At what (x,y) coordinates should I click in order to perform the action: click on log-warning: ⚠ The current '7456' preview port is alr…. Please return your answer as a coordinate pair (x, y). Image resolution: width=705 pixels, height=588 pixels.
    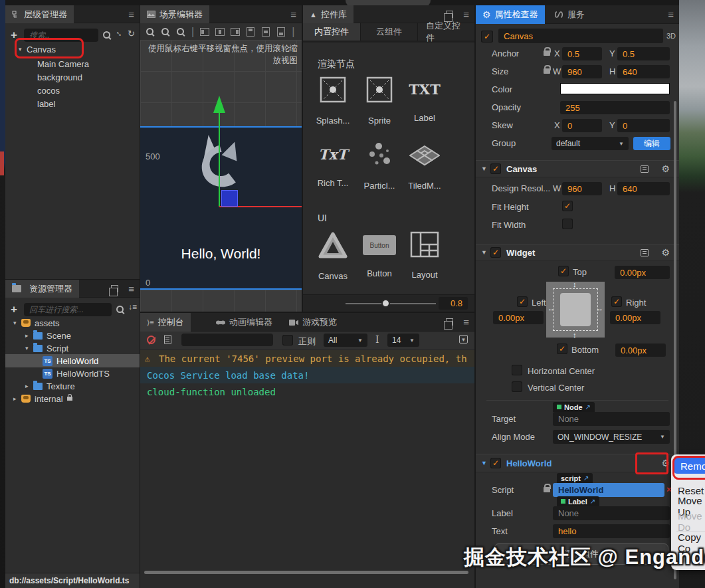
    Looking at the image, I should click on (307, 359).